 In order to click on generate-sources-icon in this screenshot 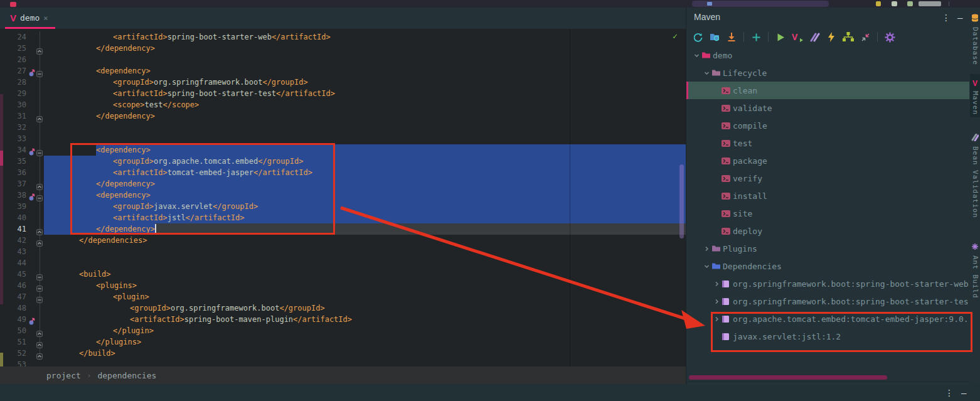, I will do `click(715, 37)`.